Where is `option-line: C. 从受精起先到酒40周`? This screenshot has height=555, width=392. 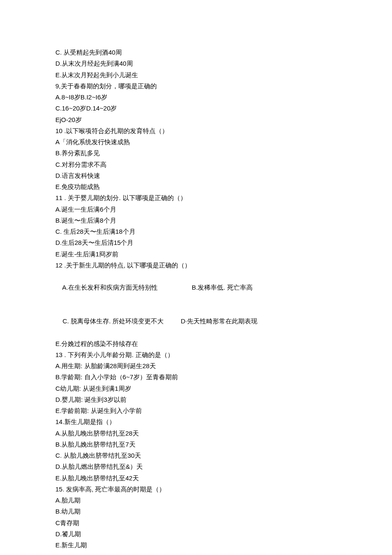
option-line: C. 从受精起先到酒40周 is located at coordinates (196, 52).